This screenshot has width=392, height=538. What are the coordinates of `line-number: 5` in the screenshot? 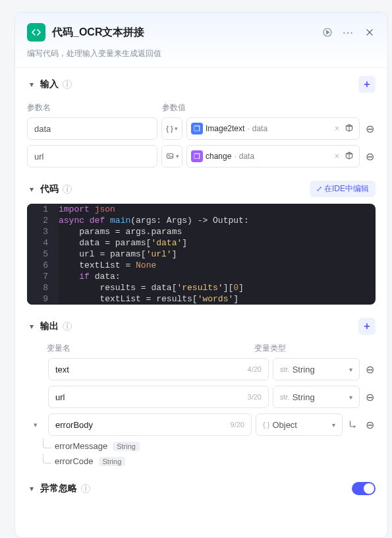 It's located at (43, 254).